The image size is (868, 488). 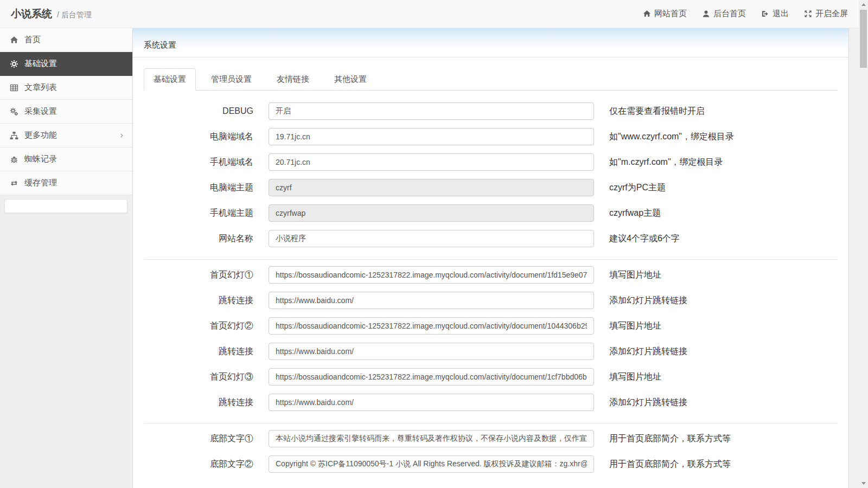 I want to click on topnav-label: 后台首页, so click(x=730, y=14).